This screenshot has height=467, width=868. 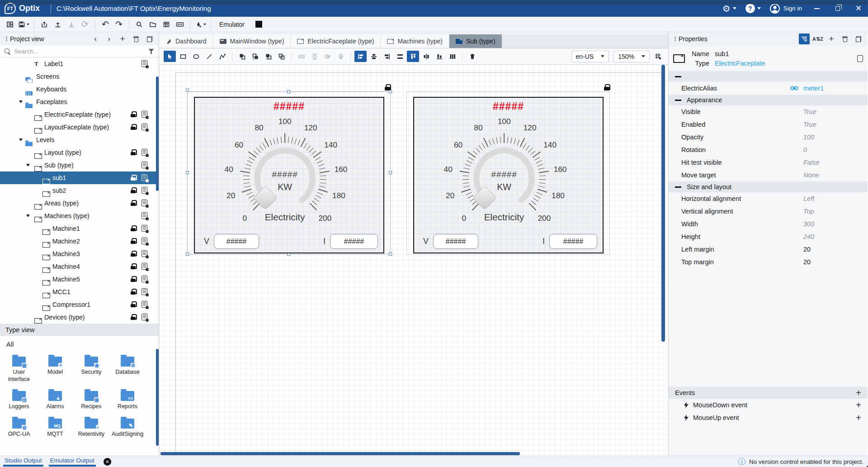 I want to click on event-mouseup: MouseUp event +, so click(x=768, y=418).